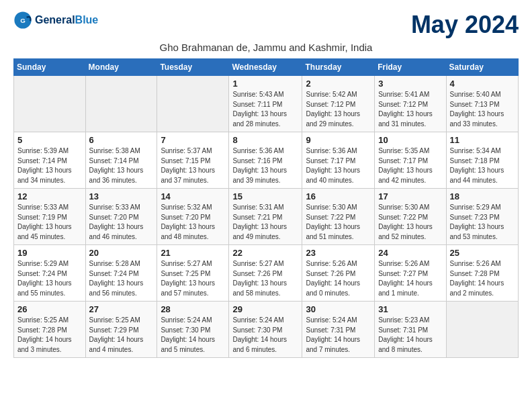 This screenshot has height=411, width=532. What do you see at coordinates (121, 273) in the screenshot?
I see `calendar-cell: 20Sunrise: 5:28 AMSunset: 7:24 PMDayligh…` at bounding box center [121, 273].